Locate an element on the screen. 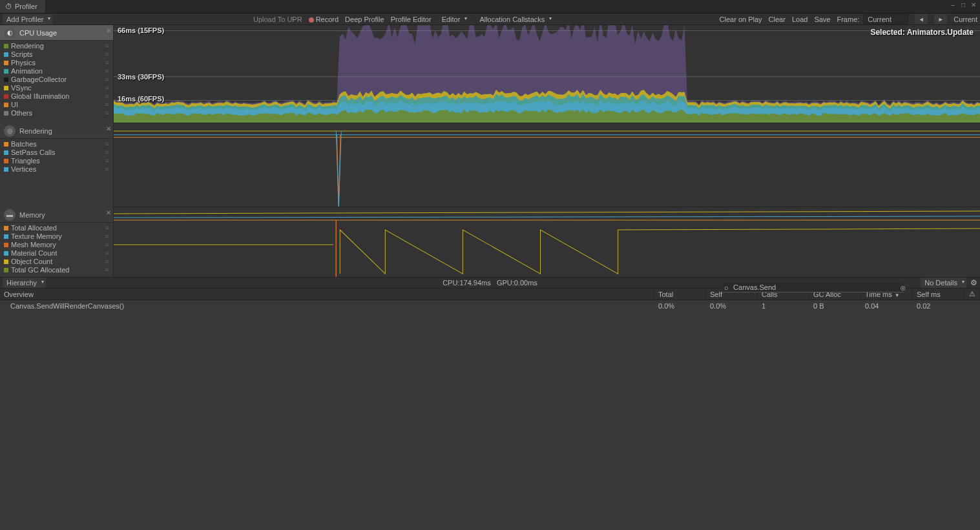  minimize-icon: – is located at coordinates (953, 5).